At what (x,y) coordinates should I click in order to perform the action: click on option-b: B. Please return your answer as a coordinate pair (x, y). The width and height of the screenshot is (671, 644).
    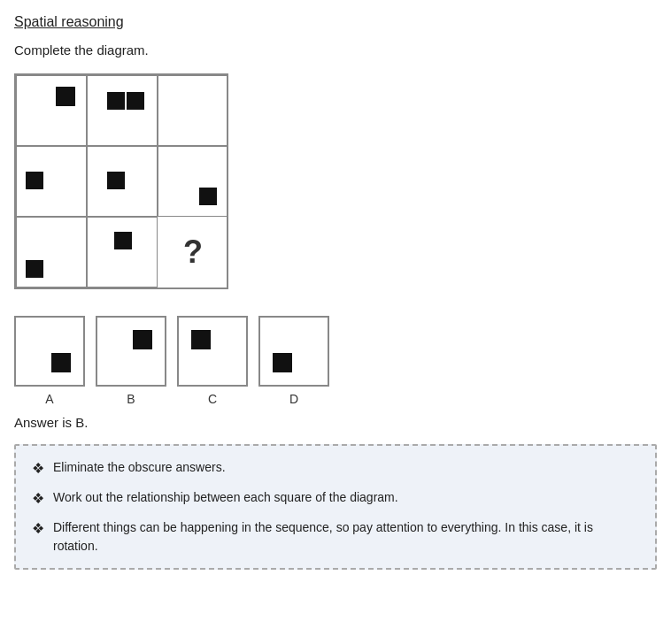
    Looking at the image, I should click on (131, 361).